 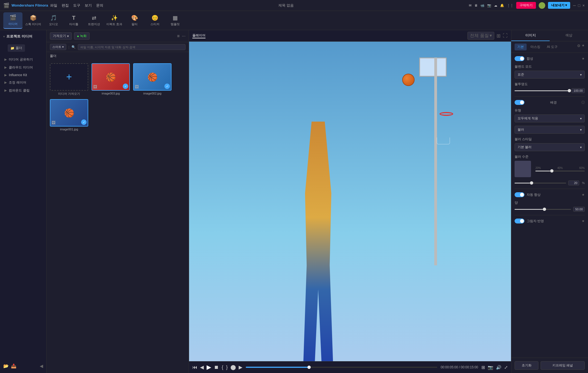 What do you see at coordinates (82, 36) in the screenshot?
I see `record-button: ● 녹화` at bounding box center [82, 36].